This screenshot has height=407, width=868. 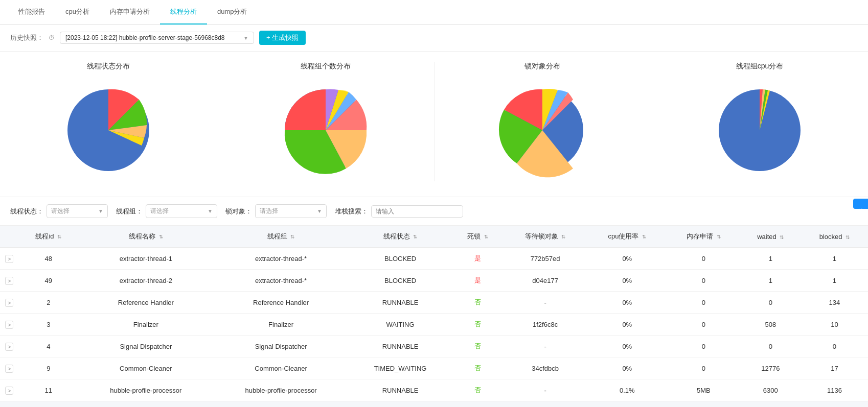 I want to click on th-thread-state: 线程状态 ⇅, so click(x=401, y=237).